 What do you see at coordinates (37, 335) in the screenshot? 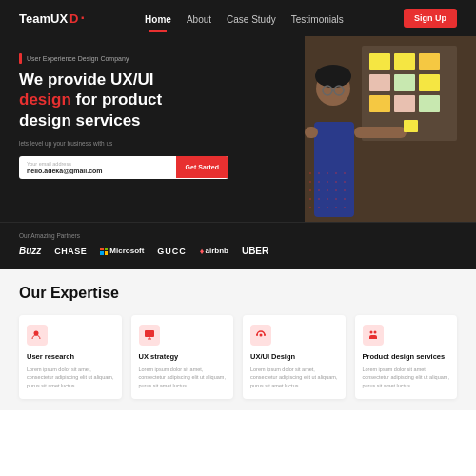
I see `user-research-icon` at bounding box center [37, 335].